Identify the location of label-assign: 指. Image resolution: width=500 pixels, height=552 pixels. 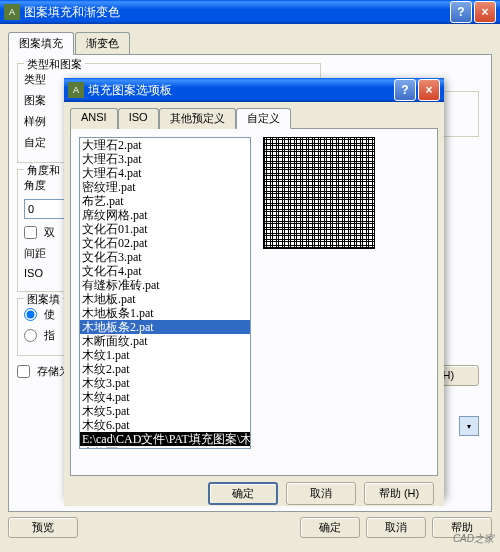
(50, 336).